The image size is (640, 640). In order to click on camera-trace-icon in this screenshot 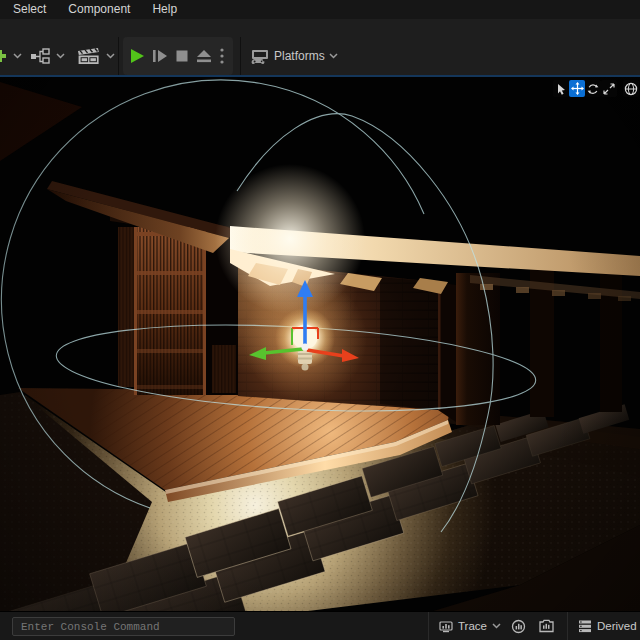, I will do `click(546, 626)`.